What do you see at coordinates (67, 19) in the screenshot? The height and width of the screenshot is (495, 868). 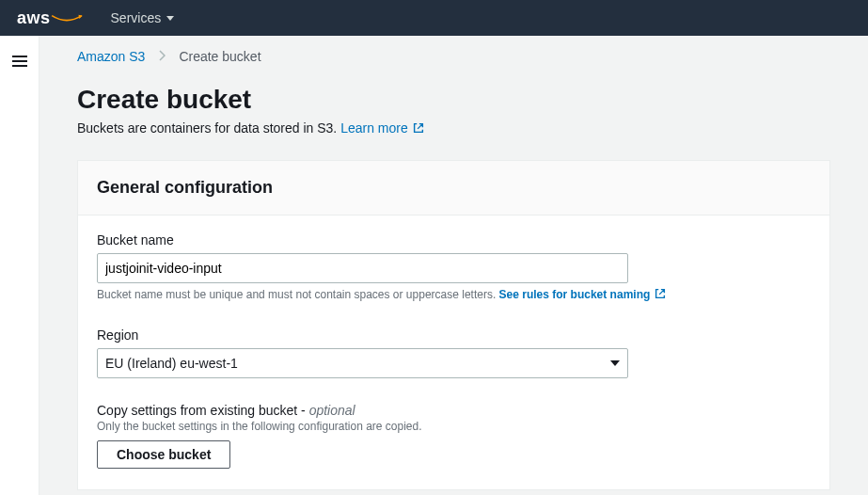 I see `aws-smile-icon` at bounding box center [67, 19].